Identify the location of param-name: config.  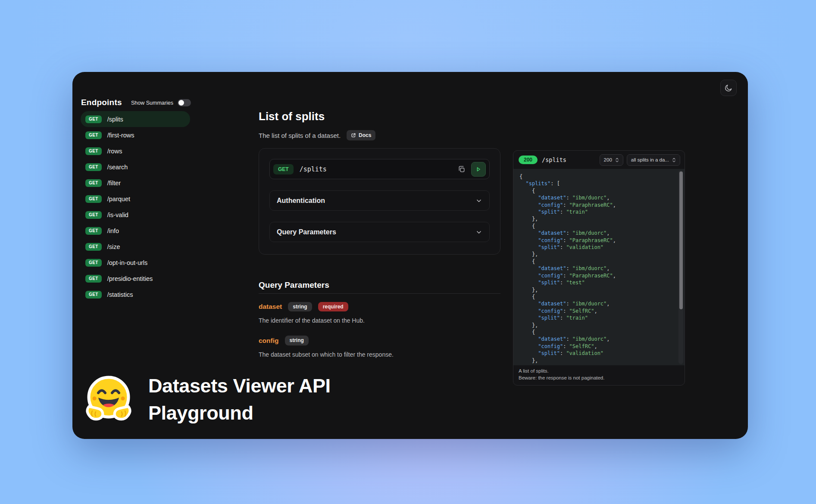
(269, 341).